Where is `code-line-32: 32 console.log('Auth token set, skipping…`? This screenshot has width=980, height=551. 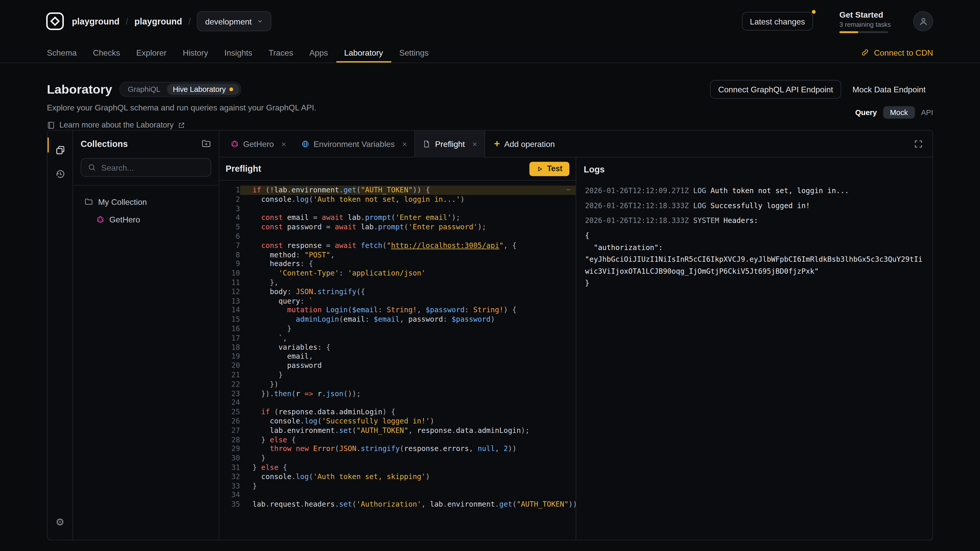 code-line-32: 32 console.log('Auth token set, skipping… is located at coordinates (398, 477).